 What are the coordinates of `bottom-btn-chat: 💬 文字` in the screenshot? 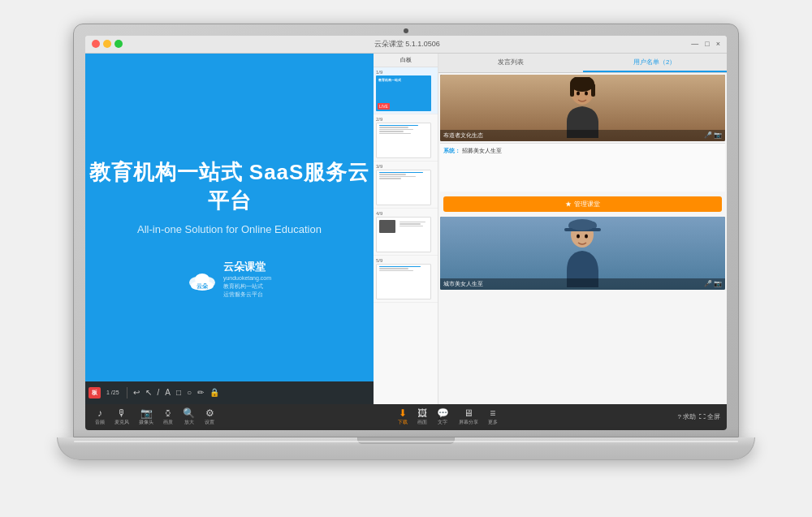 It's located at (443, 417).